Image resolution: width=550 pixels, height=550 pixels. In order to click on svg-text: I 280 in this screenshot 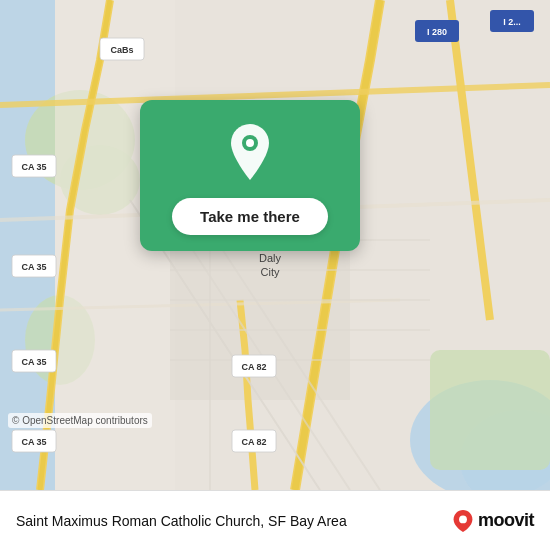, I will do `click(437, 32)`.